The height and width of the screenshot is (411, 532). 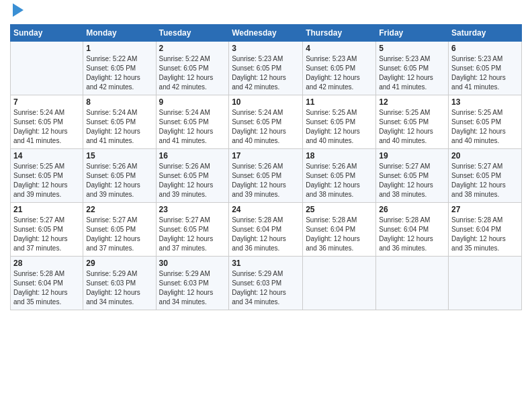 I want to click on calendar-cell: 9Sunrise: 5:24 AM Sunset: 6:05 PM Daylig…, so click(x=192, y=122).